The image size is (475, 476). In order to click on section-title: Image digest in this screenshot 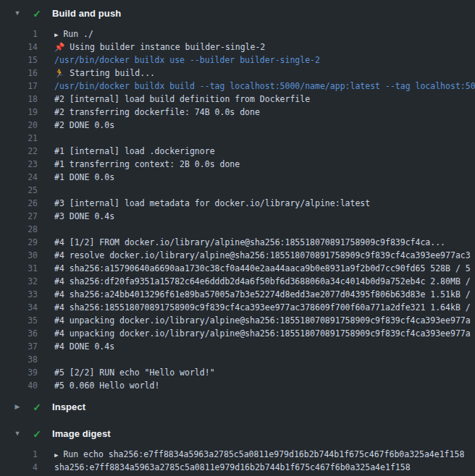, I will do `click(81, 434)`.